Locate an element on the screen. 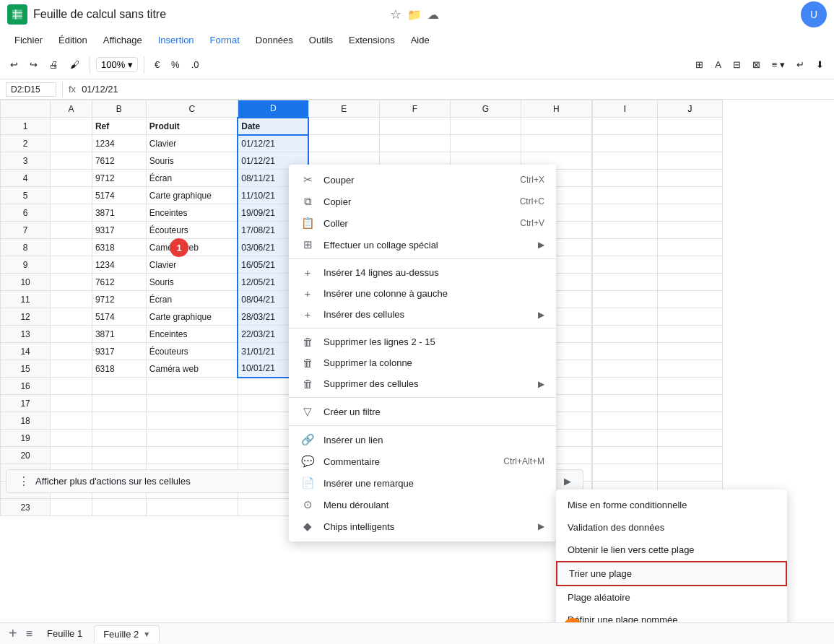  col-header-a: A is located at coordinates (71, 109).